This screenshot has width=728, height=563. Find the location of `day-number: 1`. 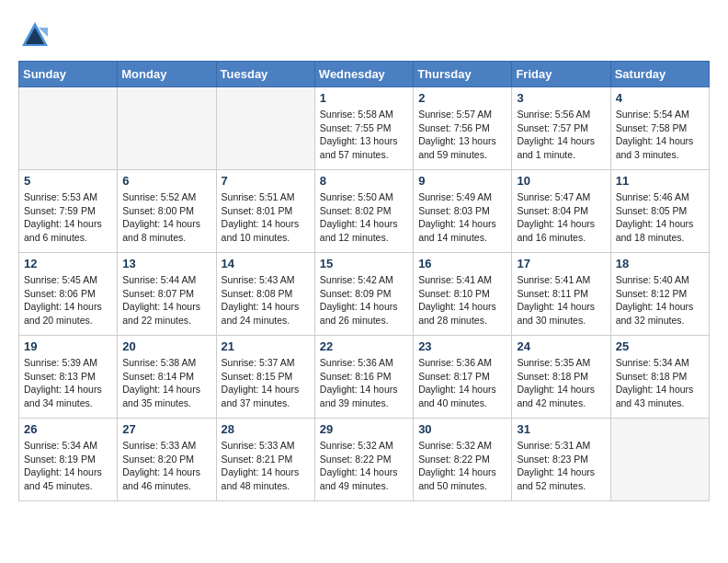

day-number: 1 is located at coordinates (364, 98).